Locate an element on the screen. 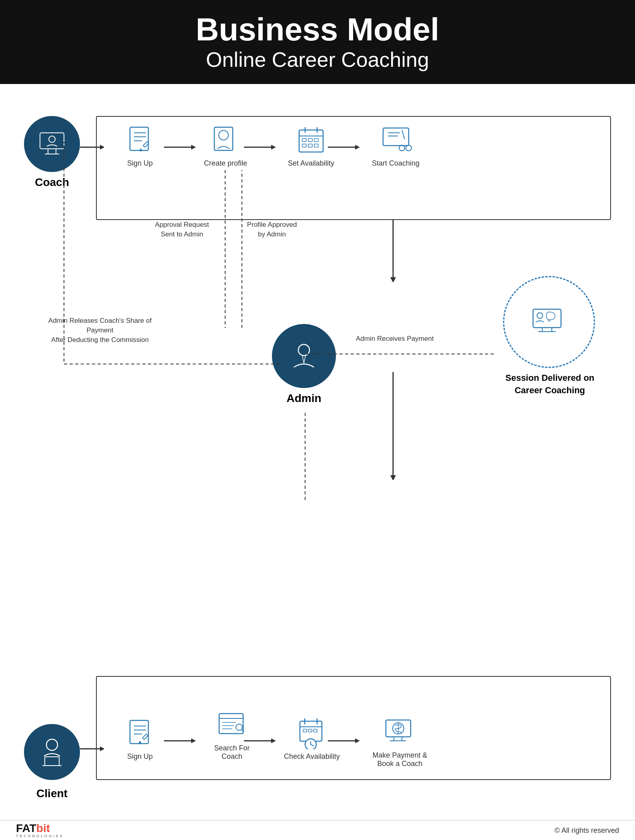 Image resolution: width=635 pixels, height=840 pixels. coach-coaching-label: Start Coaching is located at coordinates (396, 163).